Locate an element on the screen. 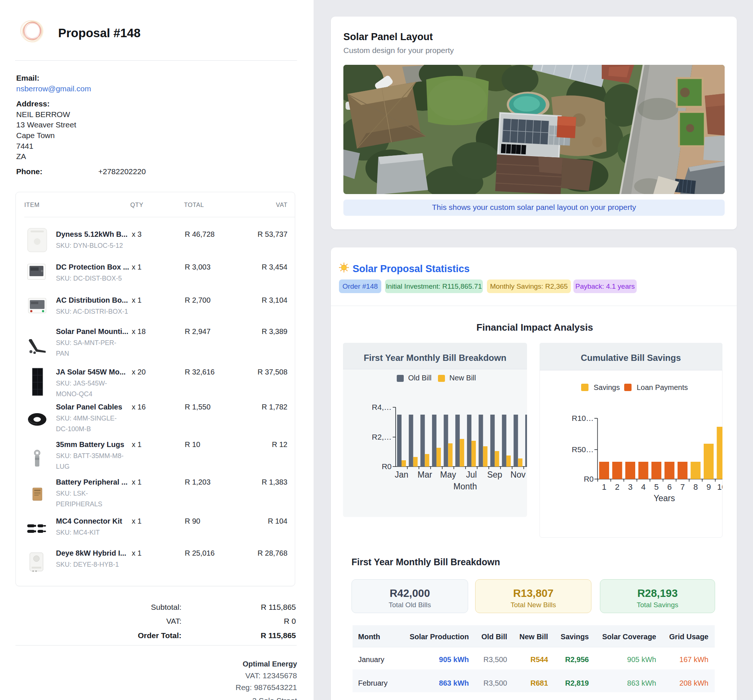 The image size is (753, 700). svg-text: 3 is located at coordinates (630, 487).